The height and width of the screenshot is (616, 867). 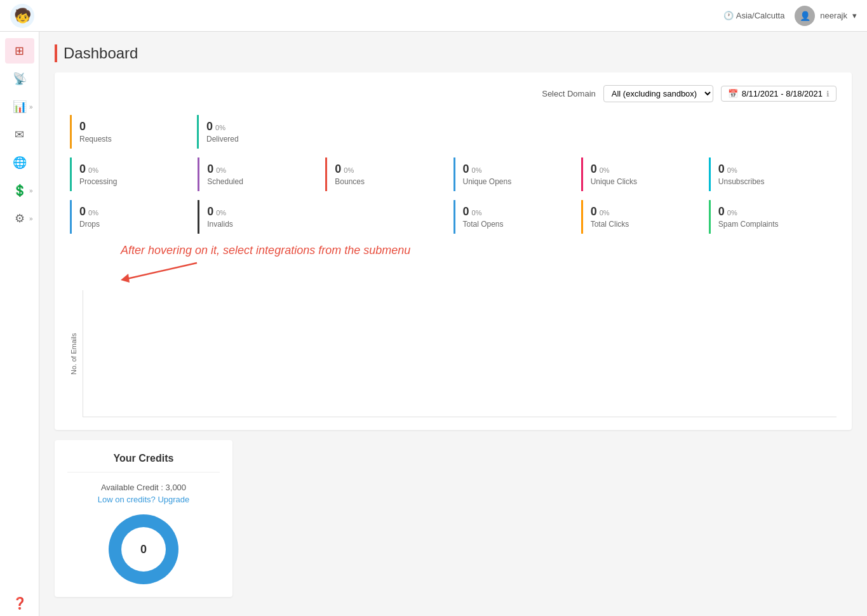 What do you see at coordinates (144, 462) in the screenshot?
I see `credits-title: Your Credits` at bounding box center [144, 462].